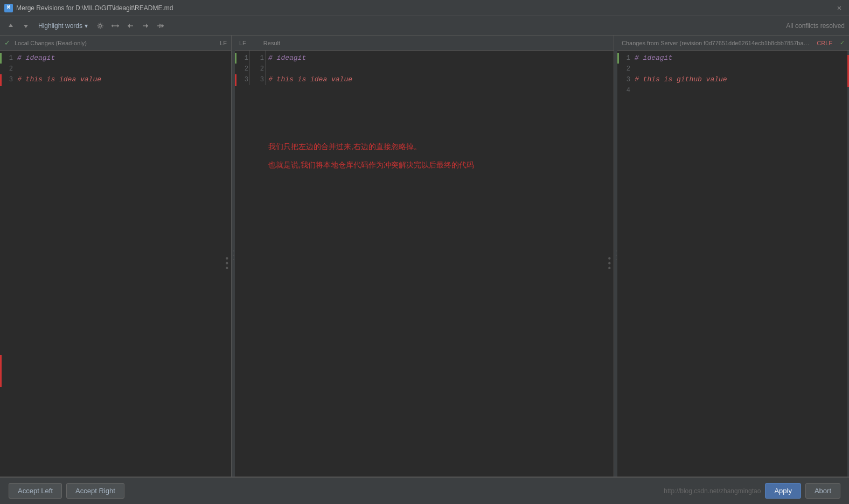 This screenshot has height=504, width=849. I want to click on accept-all-toolbar-btn, so click(161, 26).